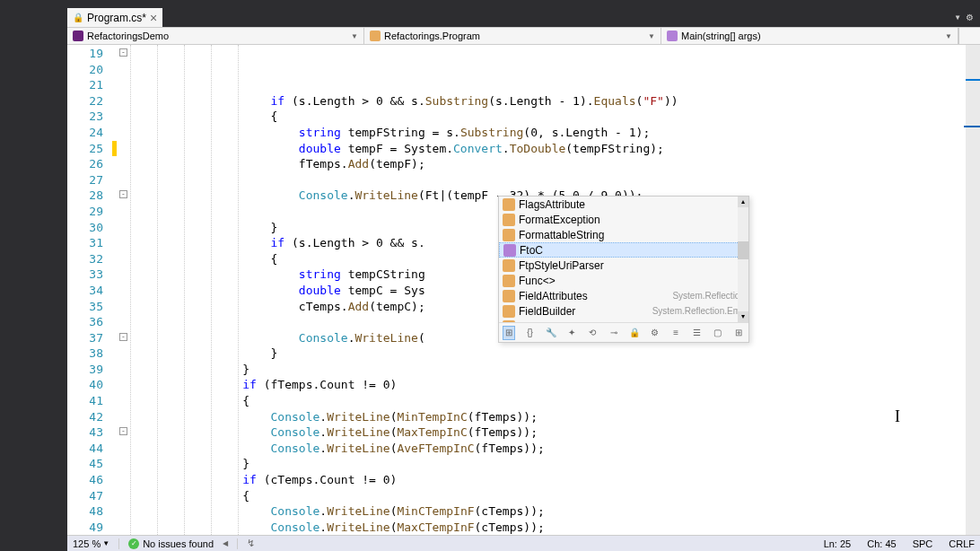 The width and height of the screenshot is (980, 551). I want to click on intellisense-item: FieldAttributesSystem.Reflection, so click(624, 296).